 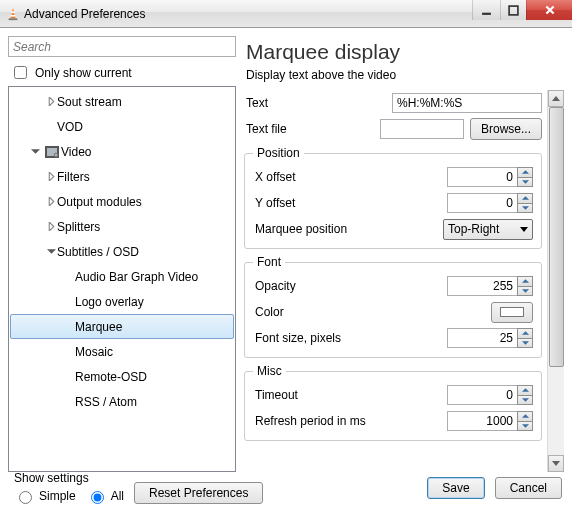 What do you see at coordinates (313, 312) in the screenshot?
I see `color-label: Color` at bounding box center [313, 312].